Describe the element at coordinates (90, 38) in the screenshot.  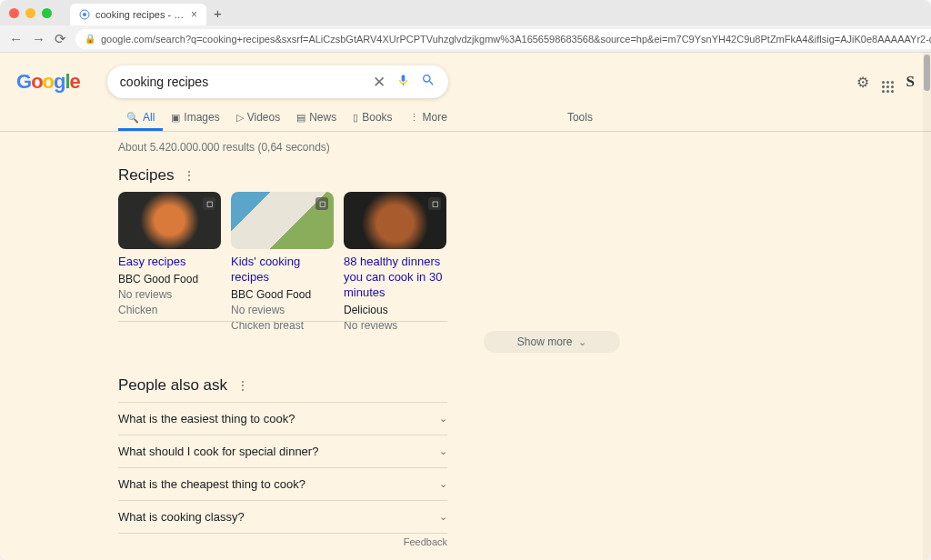
I see `lock-icon: 🔒` at that location.